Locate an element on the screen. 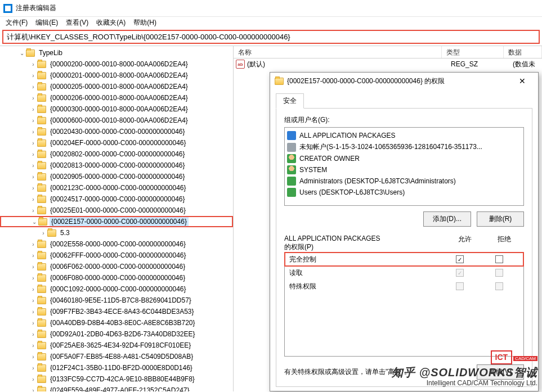 This screenshot has width=542, height=392. tree-label: {00000600-0000-0010-8000-00AA006D2EA4} is located at coordinates (119, 120).